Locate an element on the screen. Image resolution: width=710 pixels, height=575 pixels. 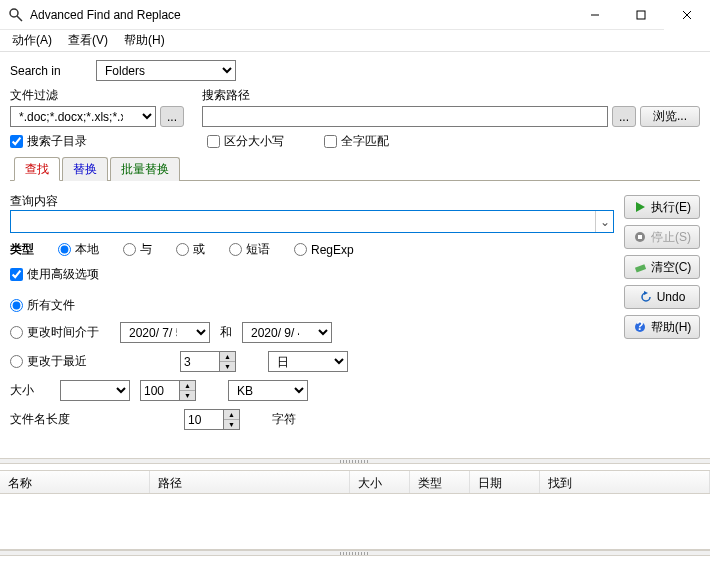
titlebar: Advanced Find and Replace is located at coordinates (355, 15).